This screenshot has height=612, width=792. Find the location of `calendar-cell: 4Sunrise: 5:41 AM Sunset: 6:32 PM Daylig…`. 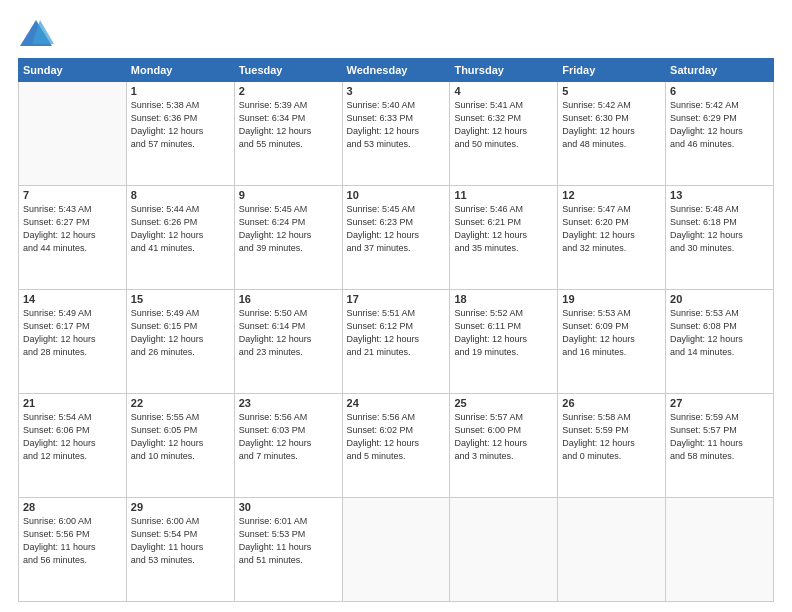

calendar-cell: 4Sunrise: 5:41 AM Sunset: 6:32 PM Daylig… is located at coordinates (504, 134).